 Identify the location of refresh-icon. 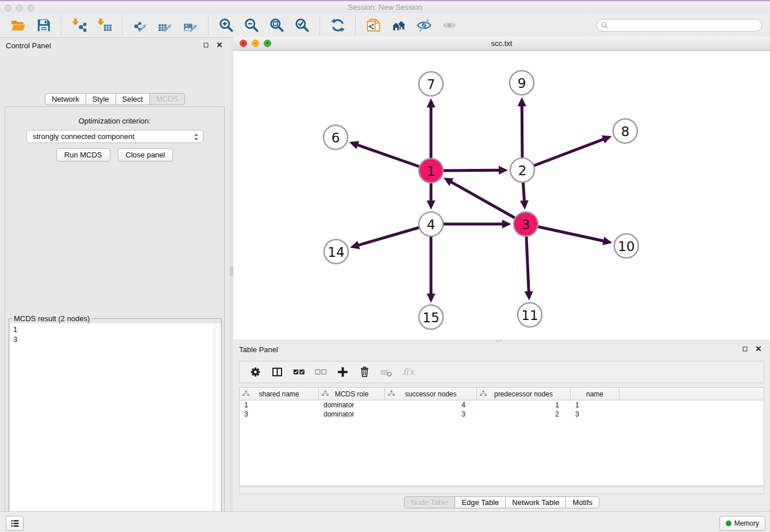
(338, 25).